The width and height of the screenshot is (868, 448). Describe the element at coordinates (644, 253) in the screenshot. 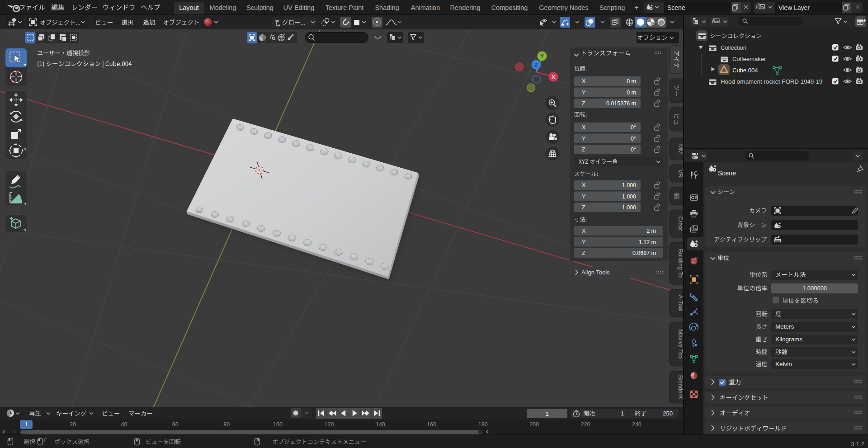

I see `svg-text: 0.0687 m` at that location.